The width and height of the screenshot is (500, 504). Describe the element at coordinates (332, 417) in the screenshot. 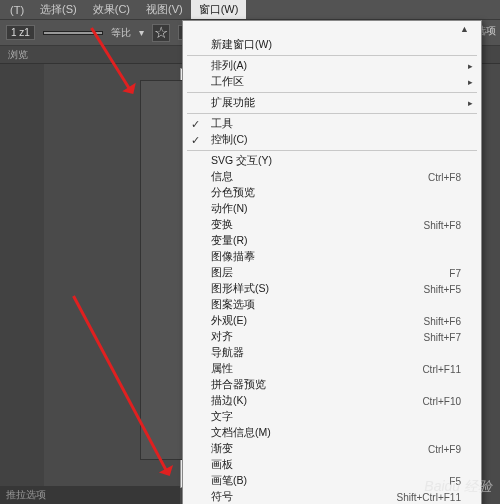

I see `menu-type: 文字` at that location.